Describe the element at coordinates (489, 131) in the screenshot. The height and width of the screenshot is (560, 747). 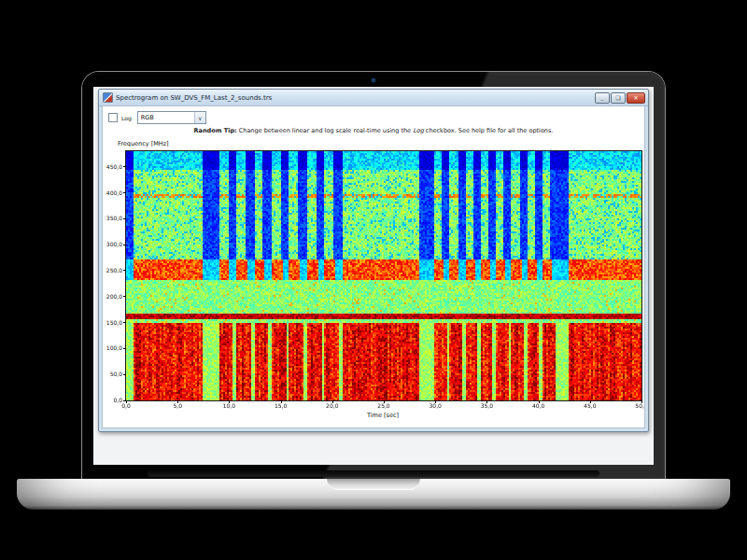
I see `tip-body2: checkbox. See help file for all the opti…` at that location.